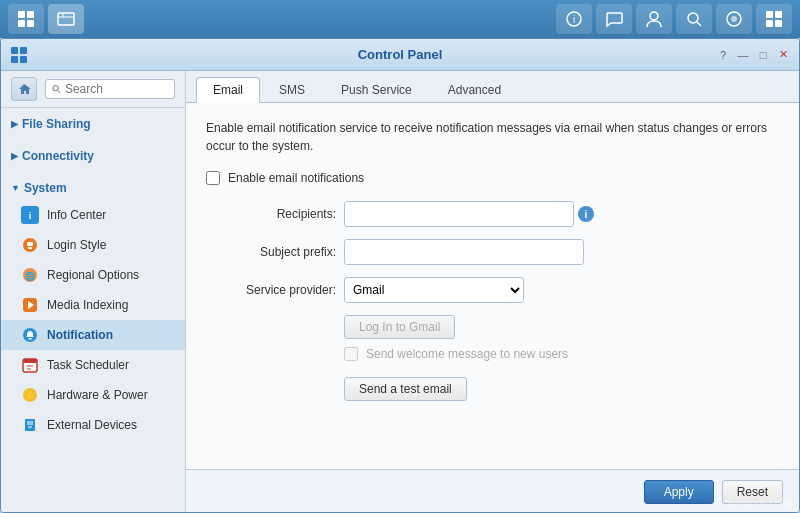 This screenshot has height=513, width=800. Describe the element at coordinates (492, 290) in the screenshot. I see `service-provider-row: Service provider: Gmail Yahoo Outlook Cu…` at that location.